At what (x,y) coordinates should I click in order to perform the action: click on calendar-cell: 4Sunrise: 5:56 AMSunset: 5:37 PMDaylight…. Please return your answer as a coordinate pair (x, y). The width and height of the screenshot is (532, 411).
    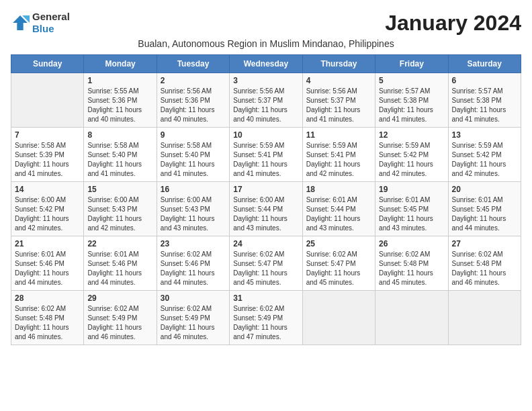
    Looking at the image, I should click on (339, 101).